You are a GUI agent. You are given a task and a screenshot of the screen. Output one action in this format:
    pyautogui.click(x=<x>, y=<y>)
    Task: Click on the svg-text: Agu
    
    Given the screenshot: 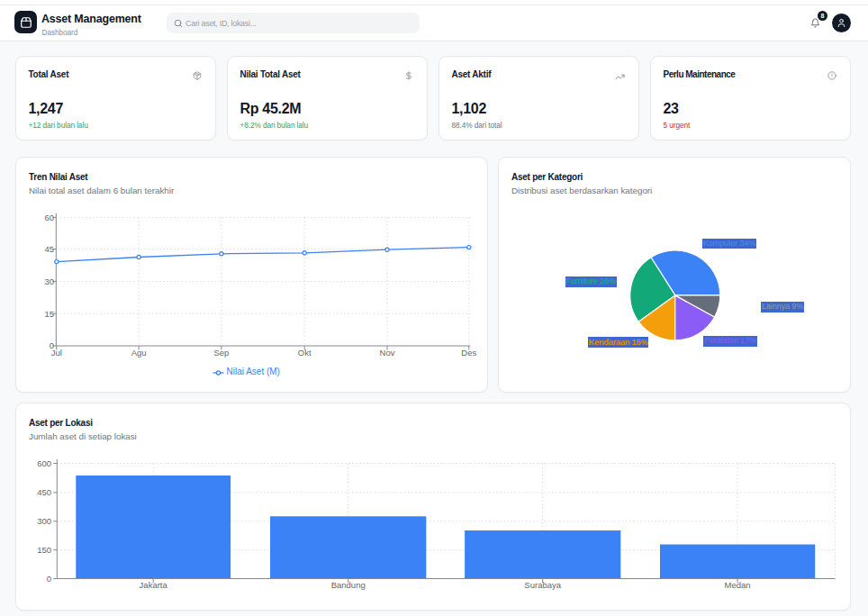 What is the action you would take?
    pyautogui.click(x=139, y=353)
    